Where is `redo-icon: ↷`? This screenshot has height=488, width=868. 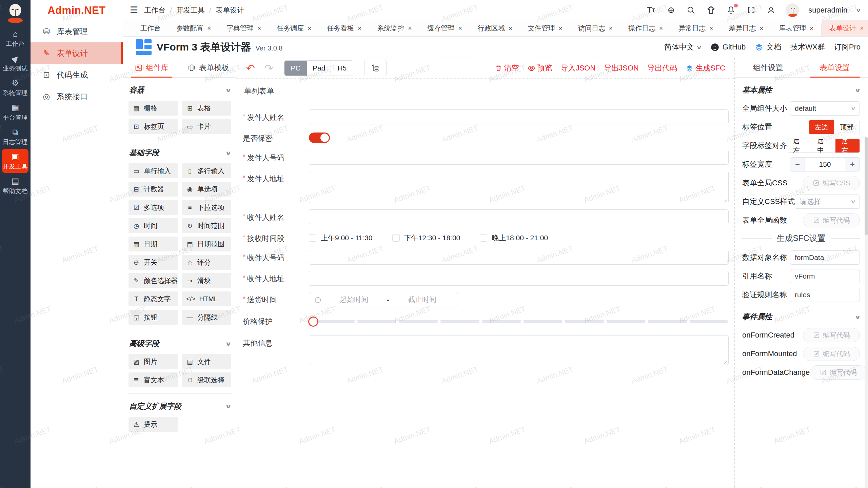
redo-icon: ↷ is located at coordinates (269, 68).